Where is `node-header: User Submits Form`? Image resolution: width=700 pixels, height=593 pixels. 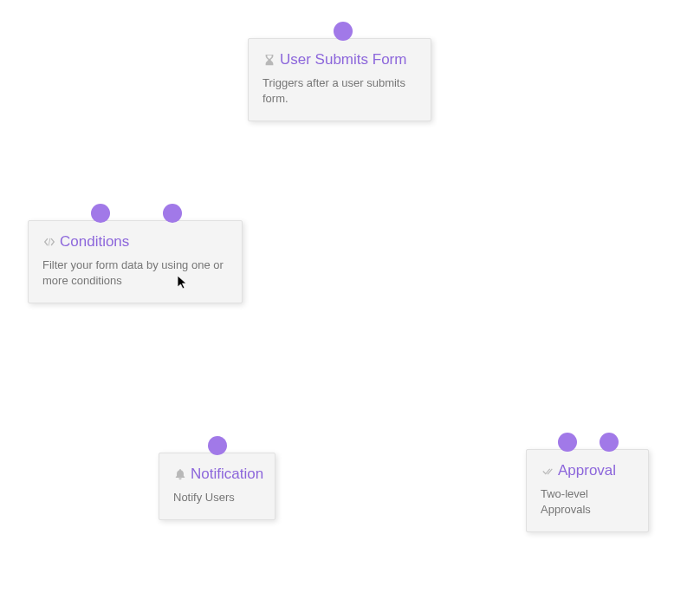
node-header: User Submits Form is located at coordinates (340, 60).